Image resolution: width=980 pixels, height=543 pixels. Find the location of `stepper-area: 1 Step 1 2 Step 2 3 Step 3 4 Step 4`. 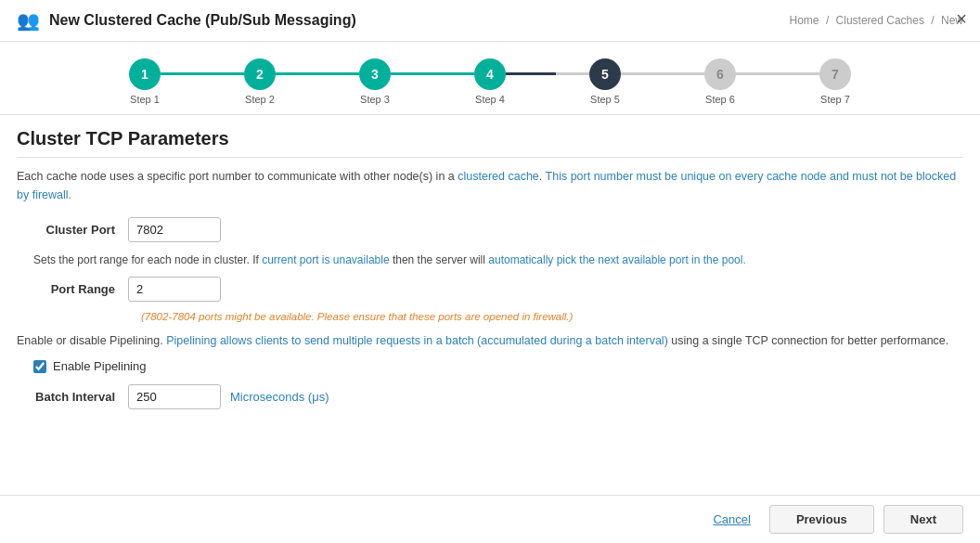

stepper-area: 1 Step 1 2 Step 2 3 Step 3 4 Step 4 is located at coordinates (490, 78).